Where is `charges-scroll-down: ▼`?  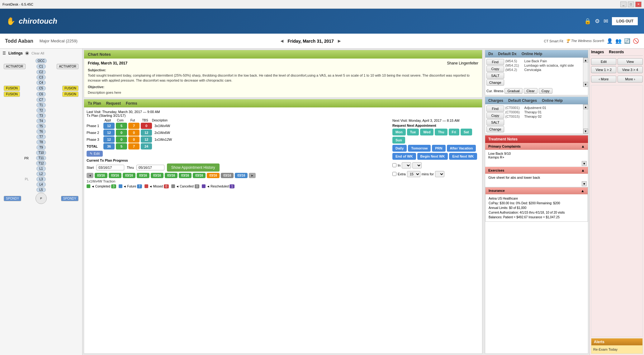
charges-scroll-down: ▼ is located at coordinates (586, 131).